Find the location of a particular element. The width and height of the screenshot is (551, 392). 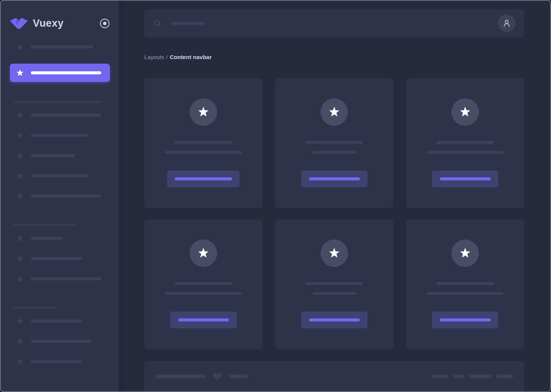

footer-left is located at coordinates (201, 377).